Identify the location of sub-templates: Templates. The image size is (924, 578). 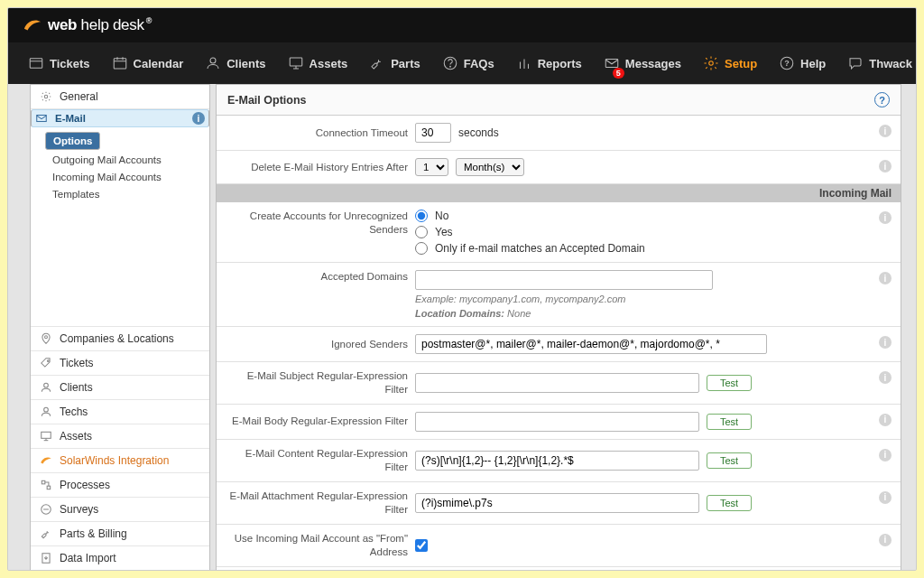
(125, 194).